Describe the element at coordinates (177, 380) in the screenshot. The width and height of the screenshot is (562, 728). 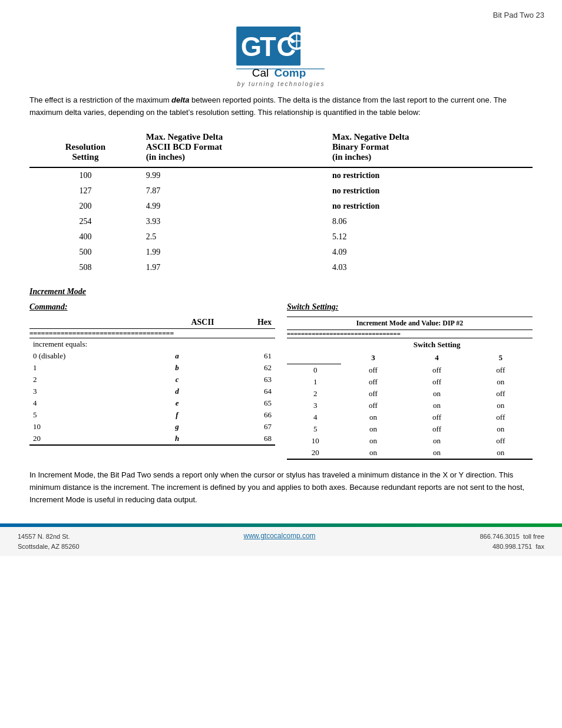
I see `cmd-ascii: c` at that location.